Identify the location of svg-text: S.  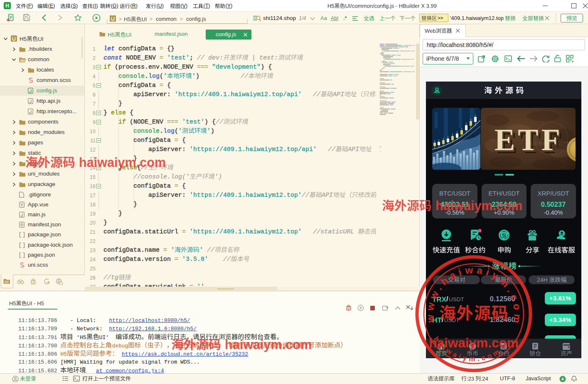
(504, 235).